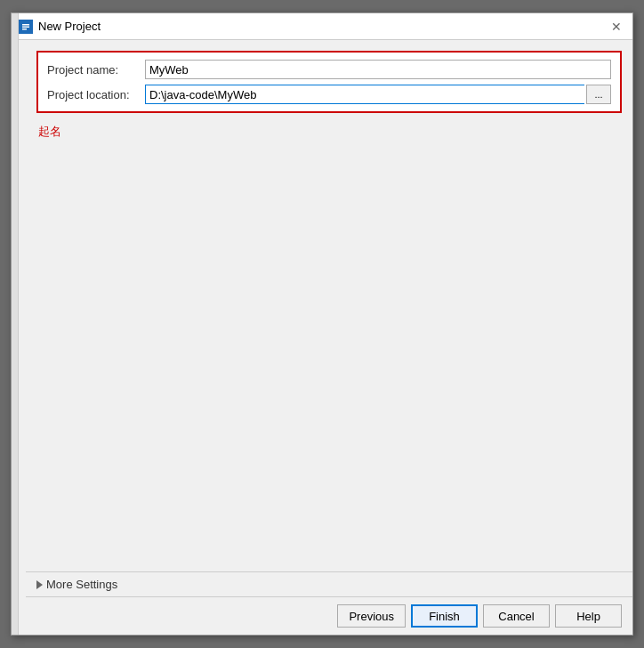  I want to click on bottom-section: More Settings Previous Finish Cancel Hel…, so click(329, 603).